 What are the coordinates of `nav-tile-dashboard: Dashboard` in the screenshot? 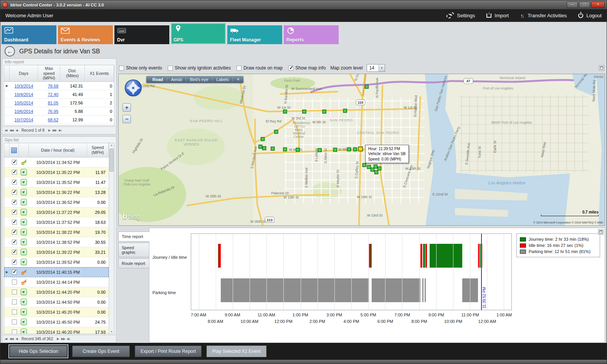 It's located at (29, 35).